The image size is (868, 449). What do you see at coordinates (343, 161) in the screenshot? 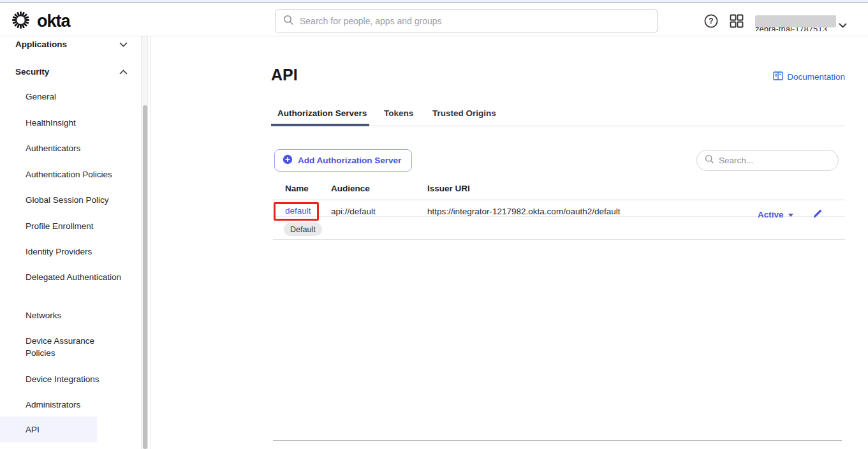
I see `add-authorization-server-button: Add Authorization Server` at bounding box center [343, 161].